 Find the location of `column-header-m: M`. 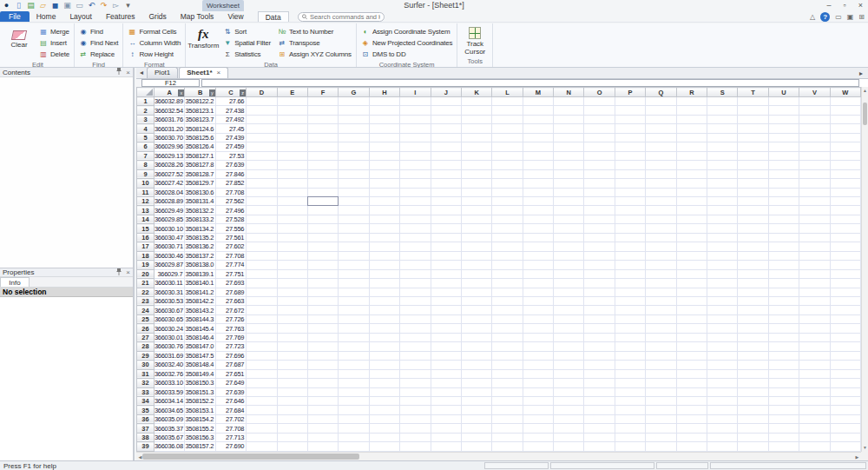

column-header-m: M is located at coordinates (538, 92).